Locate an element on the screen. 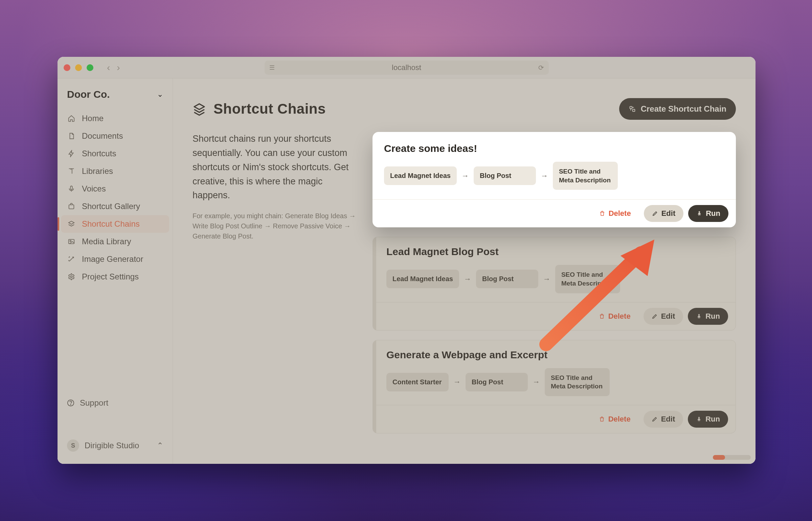  chain-card-wrapper: Create some ideas!Lead Magnet Ideas→Blog… is located at coordinates (554, 180).